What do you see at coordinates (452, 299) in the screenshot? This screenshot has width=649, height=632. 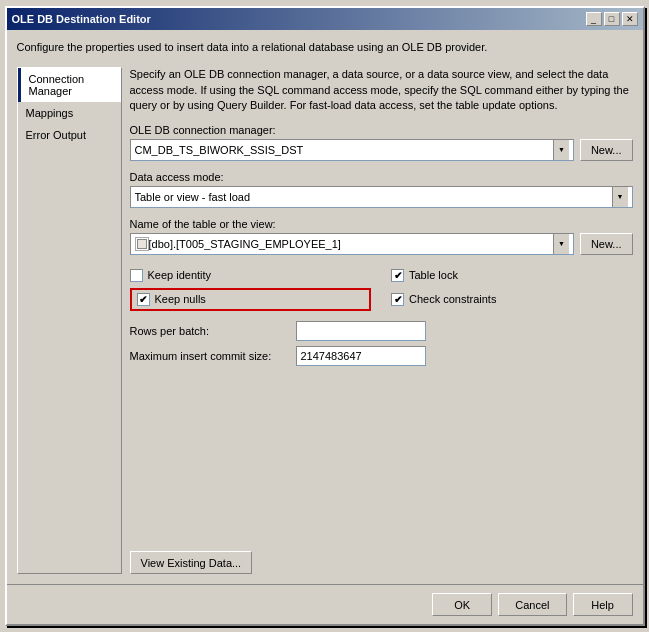 I see `check-constraints-label: Check constraints` at bounding box center [452, 299].